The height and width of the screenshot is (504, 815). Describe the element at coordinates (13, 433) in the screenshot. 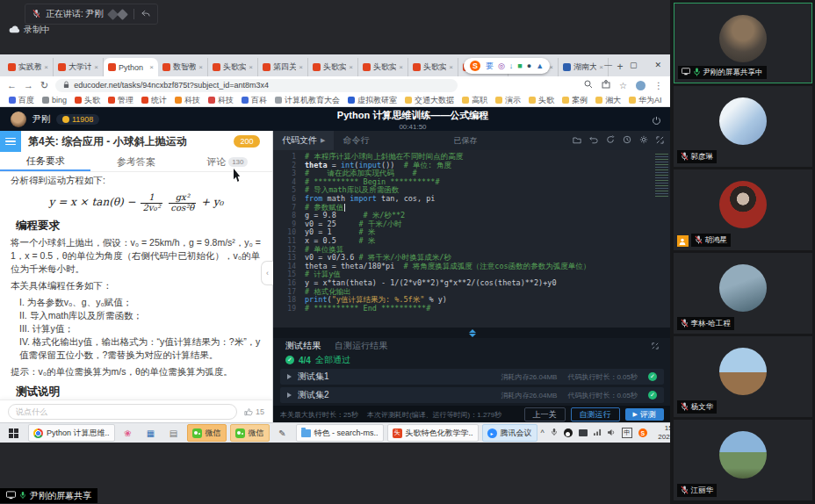

I see `start-button` at that location.